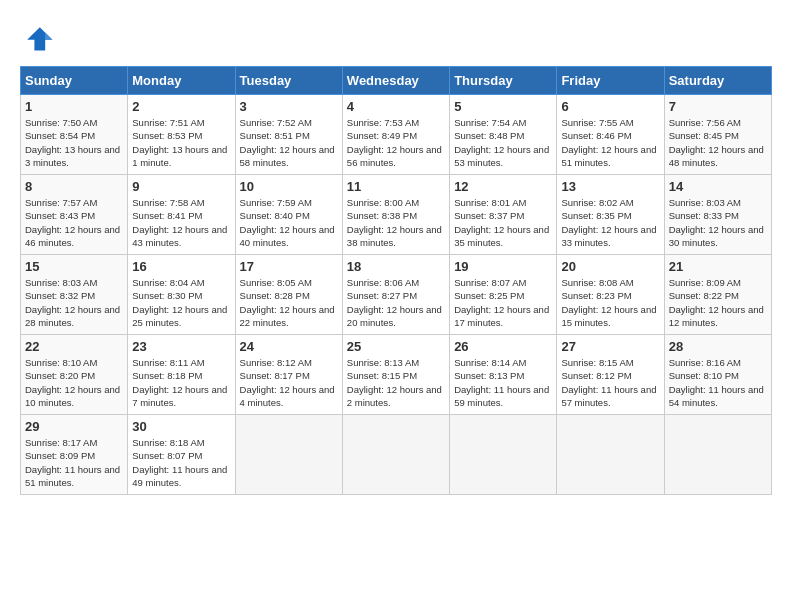  Describe the element at coordinates (181, 222) in the screenshot. I see `day-info: Sunrise: 7:58 AMSunset: 8:41 PMDaylight:…` at that location.